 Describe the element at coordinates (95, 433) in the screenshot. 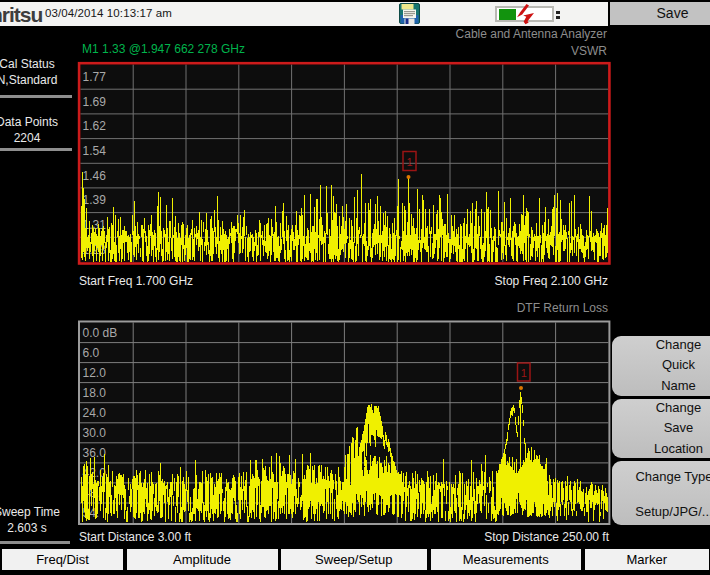

I see `svg-text: 30.0` at that location.